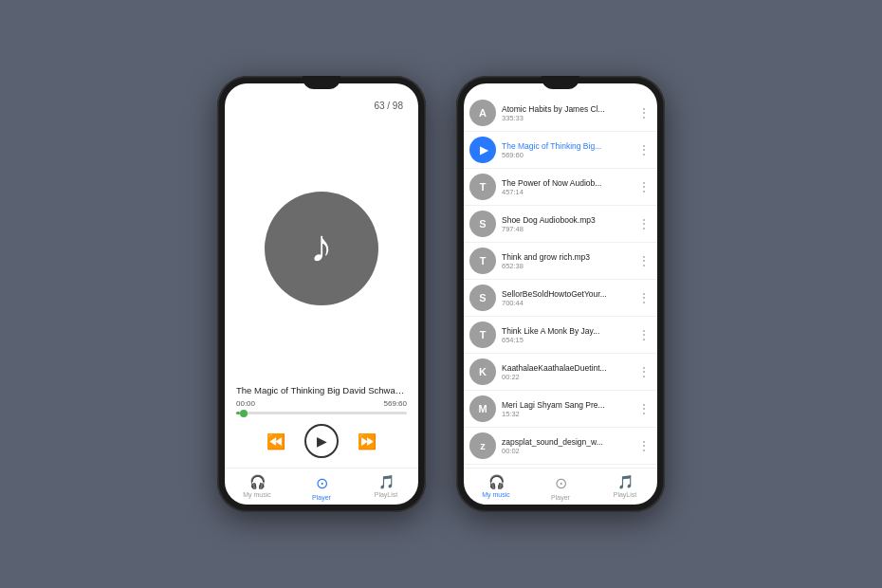 The width and height of the screenshot is (882, 588). Describe the element at coordinates (322, 404) in the screenshot. I see `time-row: 00:00 569:60` at that location.